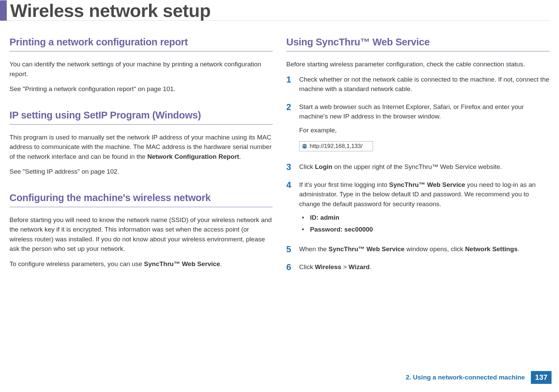 This screenshot has width=559, height=392. I want to click on bullet-item: •ID: admin, so click(426, 218).